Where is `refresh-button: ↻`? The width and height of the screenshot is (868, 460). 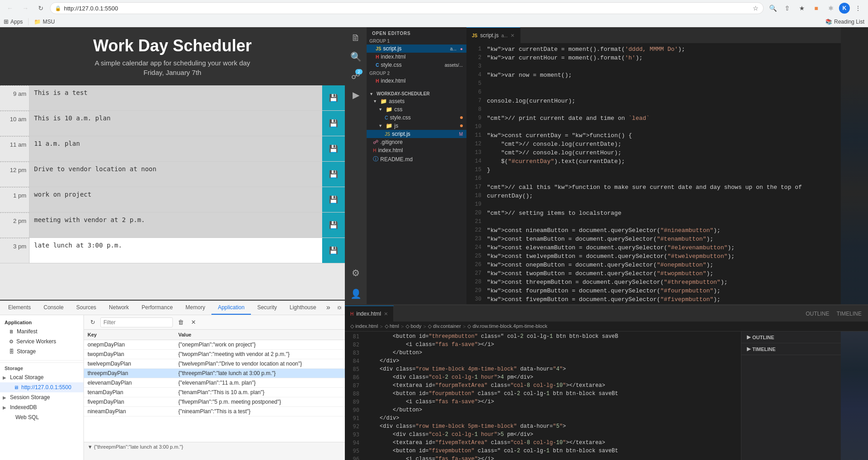
refresh-button: ↻ is located at coordinates (93, 322).